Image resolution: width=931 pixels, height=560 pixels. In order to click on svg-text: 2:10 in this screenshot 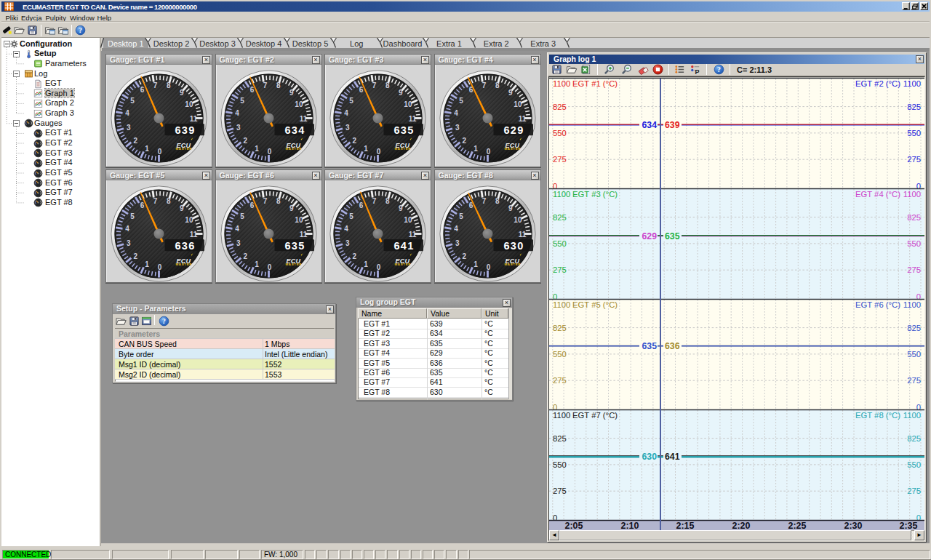, I will do `click(630, 525)`.